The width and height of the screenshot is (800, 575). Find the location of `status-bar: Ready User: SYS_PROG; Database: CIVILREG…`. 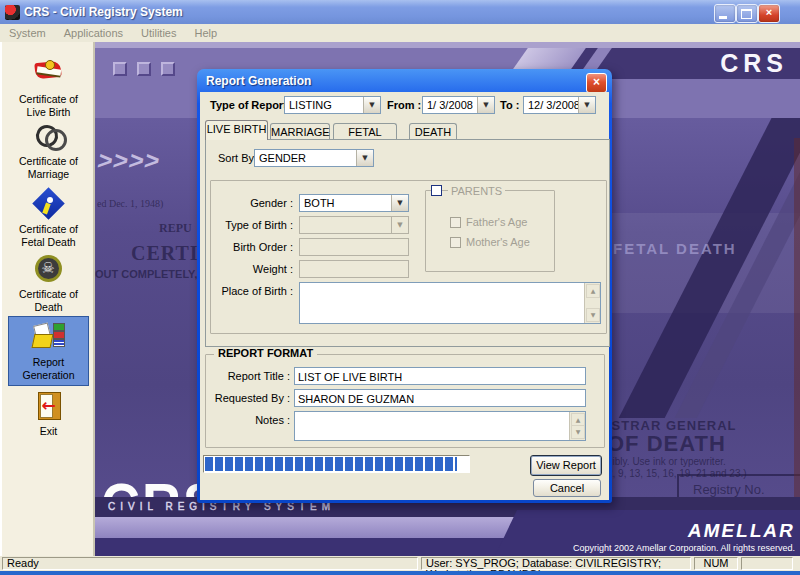

status-bar: Ready User: SYS_PROG; Database: CIVILREG… is located at coordinates (400, 564).